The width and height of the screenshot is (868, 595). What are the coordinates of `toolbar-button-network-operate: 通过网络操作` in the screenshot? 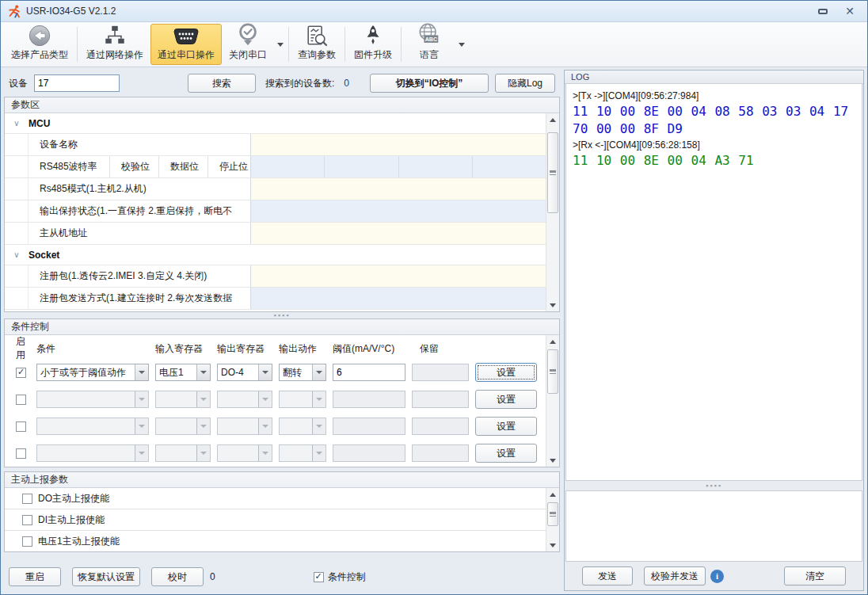 It's located at (115, 44).